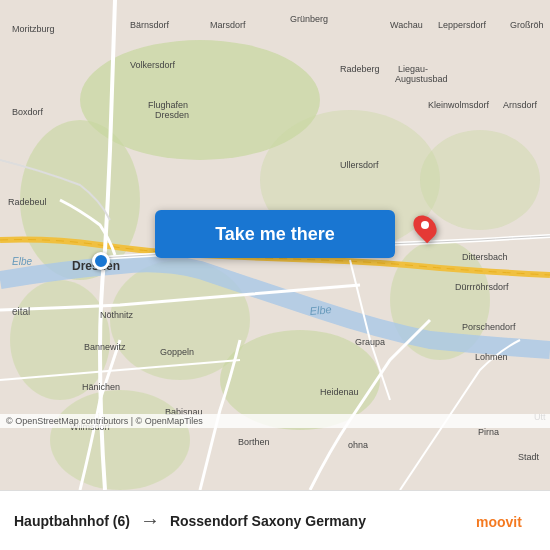 The width and height of the screenshot is (550, 550). Describe the element at coordinates (459, 105) in the screenshot. I see `svg-text: Kleinwolmsdorf` at that location.